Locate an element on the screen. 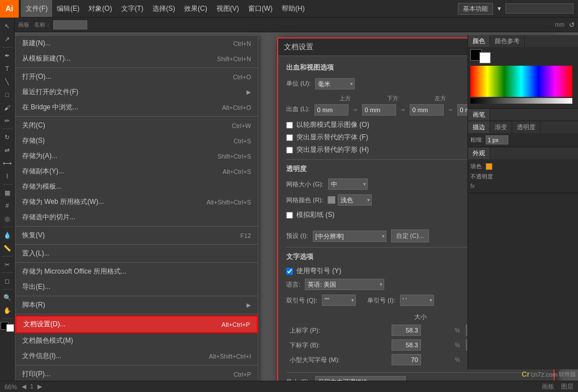 The width and height of the screenshot is (578, 392). menu-item-close: 关闭(C) Ctrl+W is located at coordinates (137, 126).